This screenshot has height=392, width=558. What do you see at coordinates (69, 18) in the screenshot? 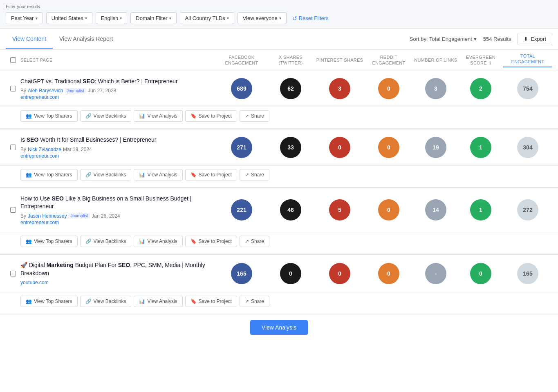
I see `country-filter: United States ▾` at bounding box center [69, 18].